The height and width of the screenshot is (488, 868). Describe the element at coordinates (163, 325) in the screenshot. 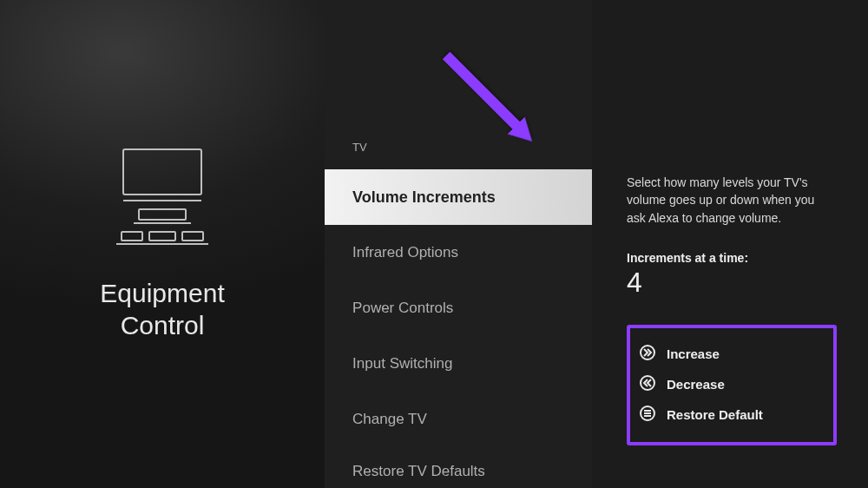

I see `section-title-line2: Control` at that location.